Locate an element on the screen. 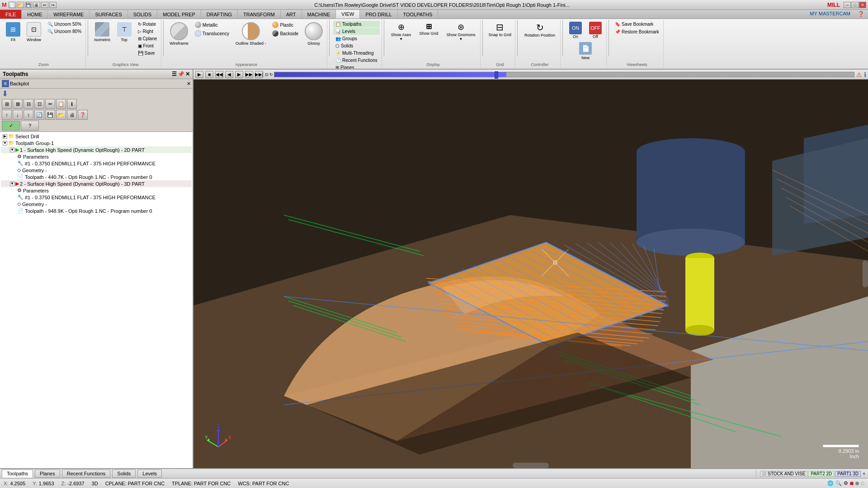 The image size is (868, 488). scroll-right is located at coordinates (865, 274).